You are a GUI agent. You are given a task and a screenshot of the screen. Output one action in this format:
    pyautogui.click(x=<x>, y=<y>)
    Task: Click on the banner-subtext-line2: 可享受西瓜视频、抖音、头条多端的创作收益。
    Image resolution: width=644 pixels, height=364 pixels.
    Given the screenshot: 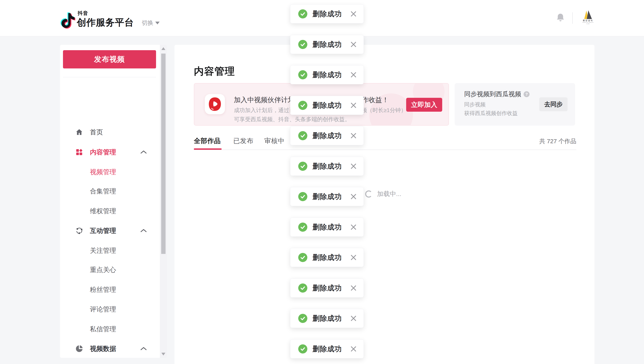 What is the action you would take?
    pyautogui.click(x=320, y=119)
    